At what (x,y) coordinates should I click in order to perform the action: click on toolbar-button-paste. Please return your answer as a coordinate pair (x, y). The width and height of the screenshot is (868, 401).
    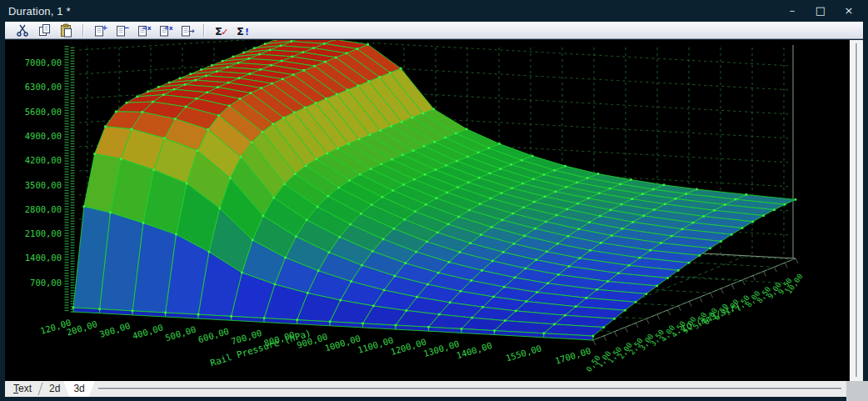
    Looking at the image, I should click on (67, 30).